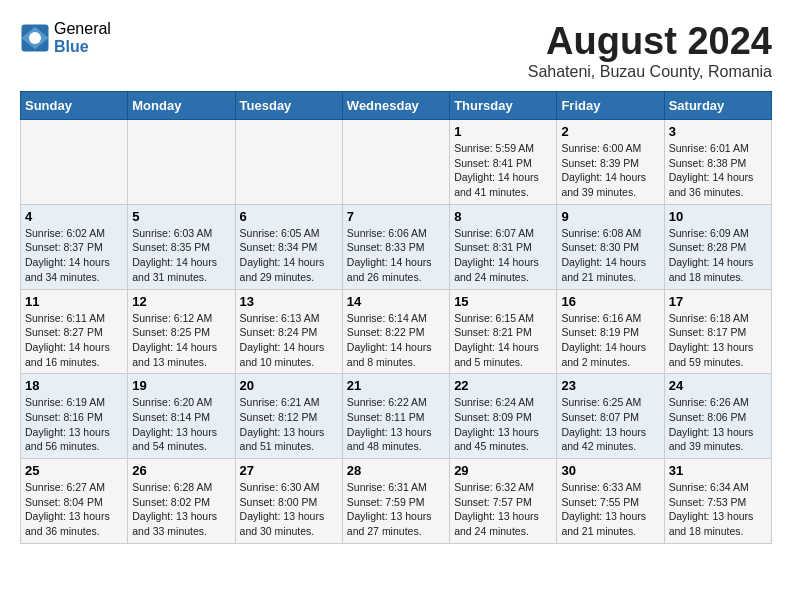 This screenshot has width=792, height=612. Describe the element at coordinates (718, 340) in the screenshot. I see `day-info: Sunrise: 6:18 AM Sunset: 8:17 PM Dayligh…` at that location.